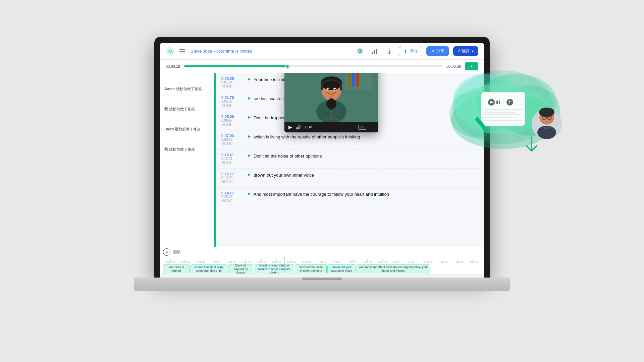  Describe the element at coordinates (176, 269) in the screenshot. I see `track-segment-1: Your time is limited` at that location.